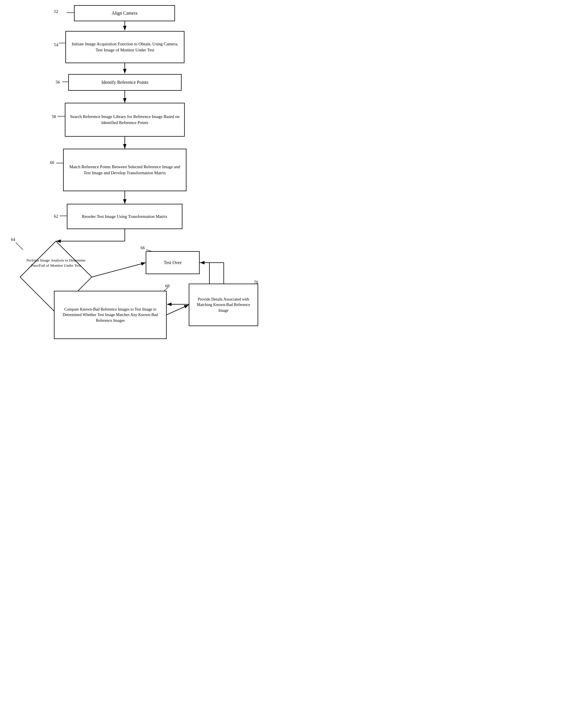  I want to click on box-compare-known-bad: Compare Known-Bad Reference Images to Te…, so click(110, 315).